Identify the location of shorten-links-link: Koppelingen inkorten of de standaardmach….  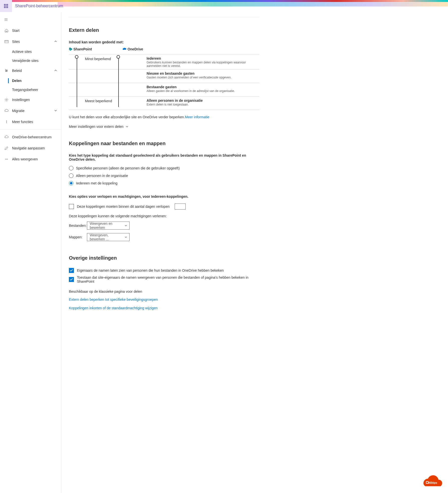
(164, 308).